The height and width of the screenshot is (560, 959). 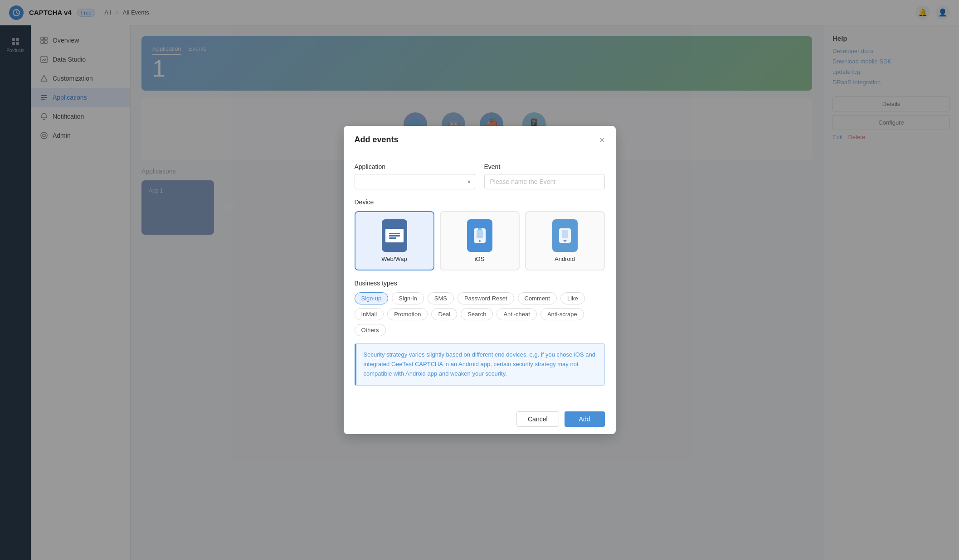 I want to click on tag-password-reset: Password Reset, so click(x=486, y=298).